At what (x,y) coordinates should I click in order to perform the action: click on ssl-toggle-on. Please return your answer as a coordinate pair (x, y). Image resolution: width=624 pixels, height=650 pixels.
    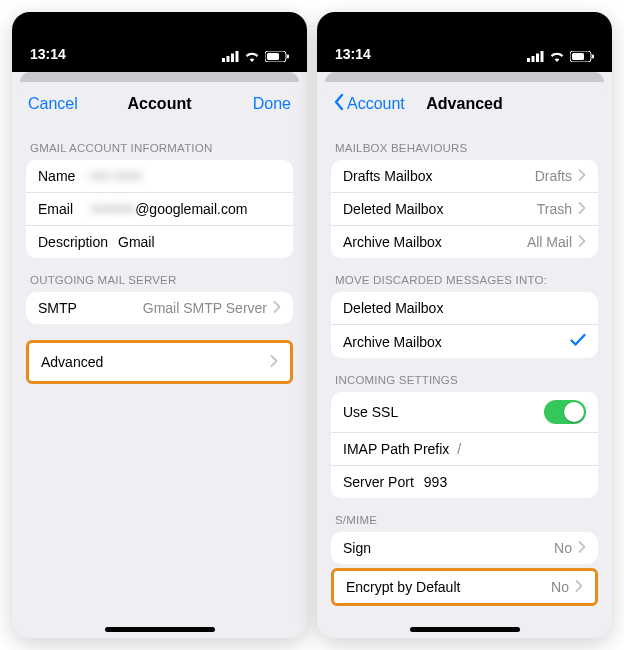
    Looking at the image, I should click on (565, 412).